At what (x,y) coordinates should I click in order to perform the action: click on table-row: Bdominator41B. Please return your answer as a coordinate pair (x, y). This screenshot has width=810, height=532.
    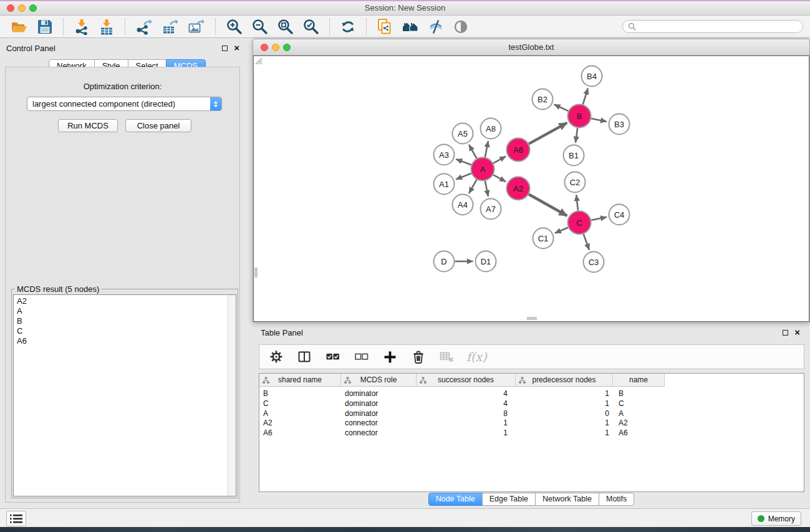
    Looking at the image, I should click on (531, 394).